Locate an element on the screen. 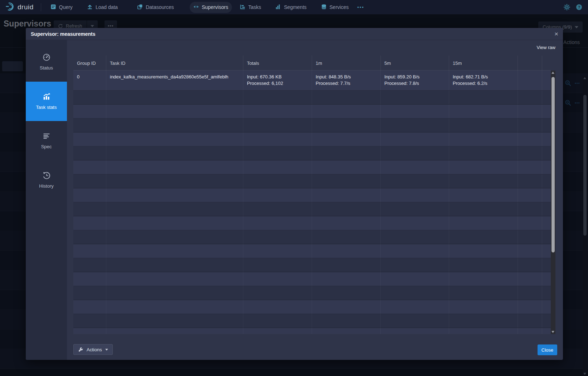 The width and height of the screenshot is (588, 376). column-header-5m: 5m is located at coordinates (415, 63).